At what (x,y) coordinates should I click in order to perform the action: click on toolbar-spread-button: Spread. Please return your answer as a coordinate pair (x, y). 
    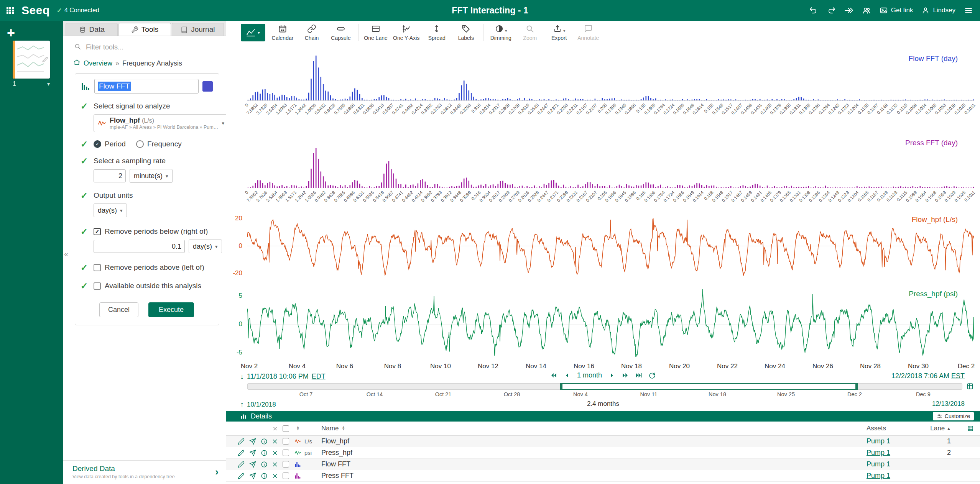
    Looking at the image, I should click on (437, 33).